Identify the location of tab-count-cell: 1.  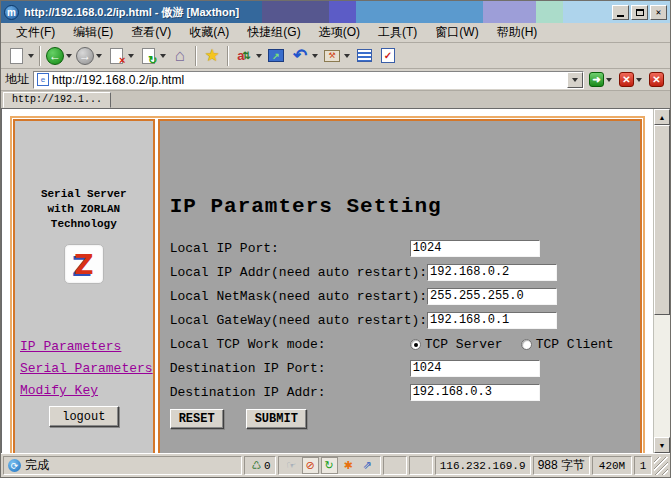
(643, 466).